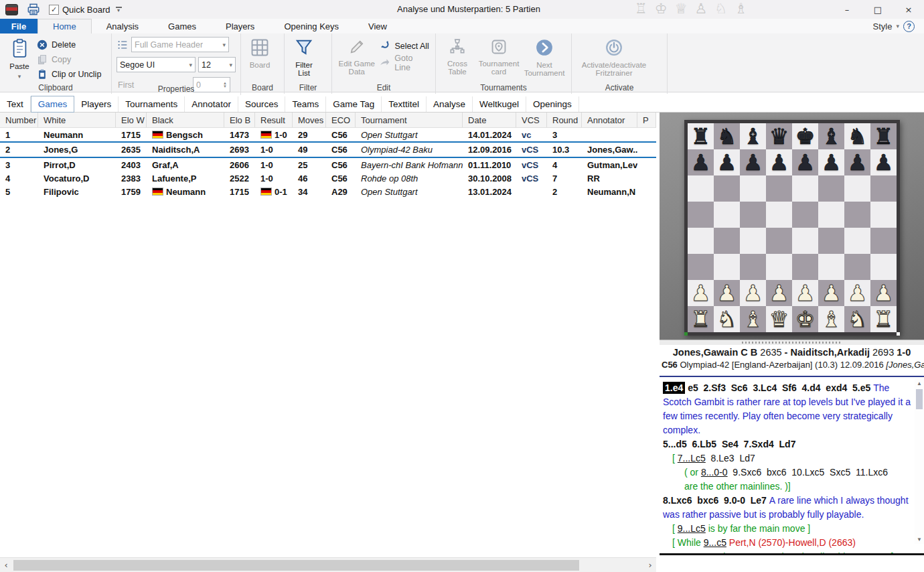 Image resolution: width=924 pixels, height=572 pixels. Describe the element at coordinates (489, 120) in the screenshot. I see `column-header-date: Date` at that location.